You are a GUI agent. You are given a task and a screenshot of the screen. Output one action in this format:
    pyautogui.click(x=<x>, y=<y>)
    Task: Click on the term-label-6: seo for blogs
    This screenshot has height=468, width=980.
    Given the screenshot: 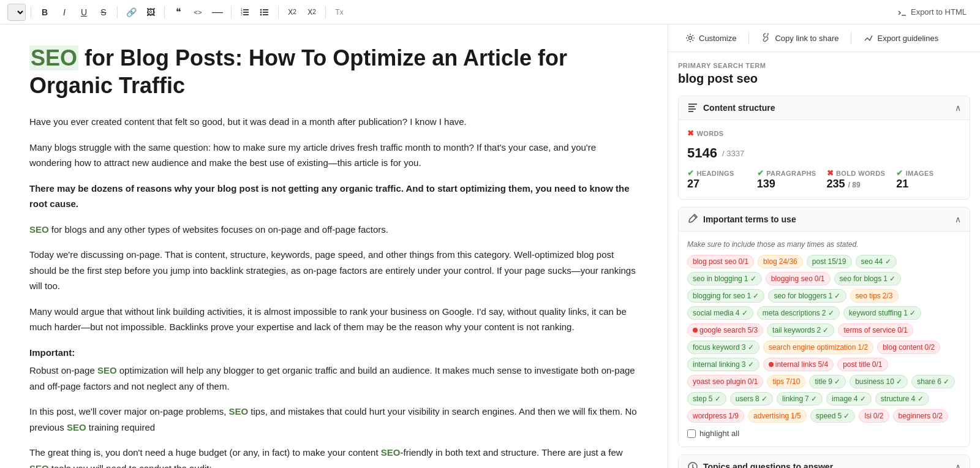 What is the action you would take?
    pyautogui.click(x=861, y=279)
    